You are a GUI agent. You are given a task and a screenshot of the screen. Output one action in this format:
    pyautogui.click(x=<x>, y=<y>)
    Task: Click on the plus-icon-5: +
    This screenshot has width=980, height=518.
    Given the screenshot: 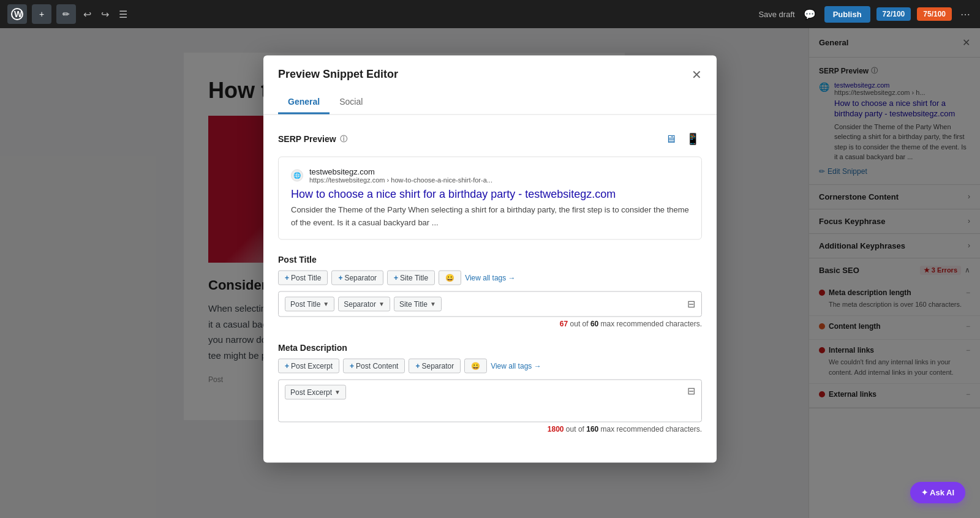 What is the action you would take?
    pyautogui.click(x=352, y=366)
    